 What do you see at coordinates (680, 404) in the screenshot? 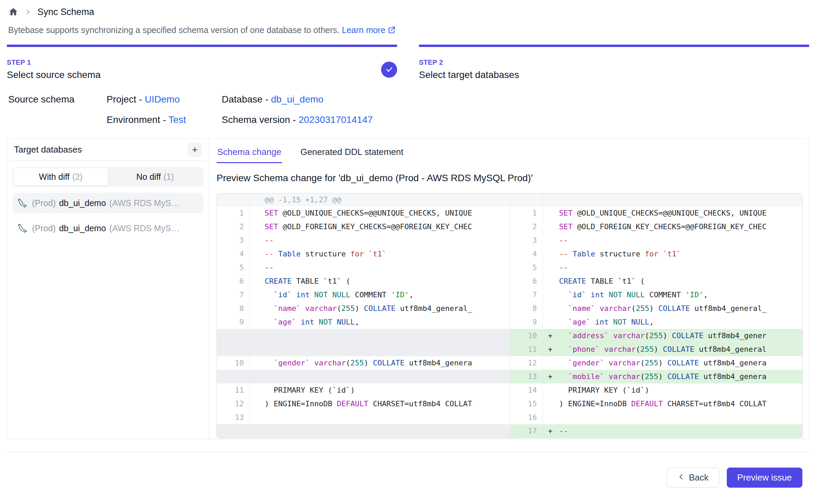
I see `diff-right-code: ) ENGINE=InnoDB DEFAULT CHARSET=utf8mb4 …` at bounding box center [680, 404].